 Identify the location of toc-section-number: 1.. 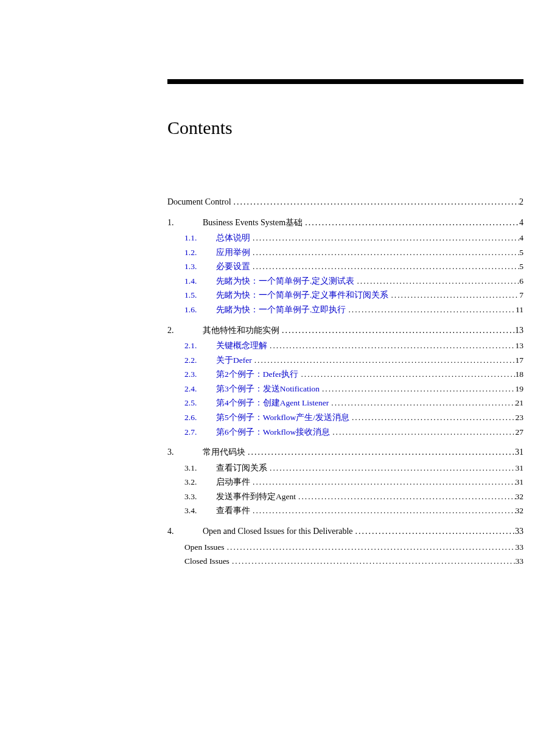
(185, 223).